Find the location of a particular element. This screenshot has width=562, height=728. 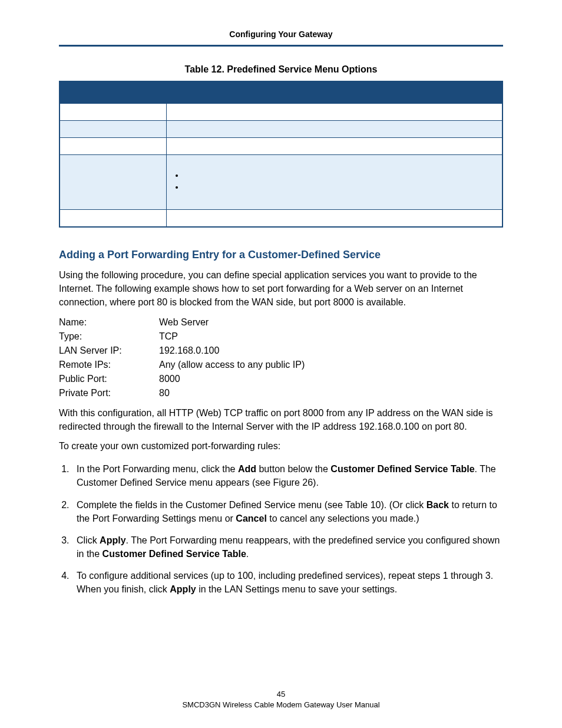

page-number: 45 is located at coordinates (281, 694).